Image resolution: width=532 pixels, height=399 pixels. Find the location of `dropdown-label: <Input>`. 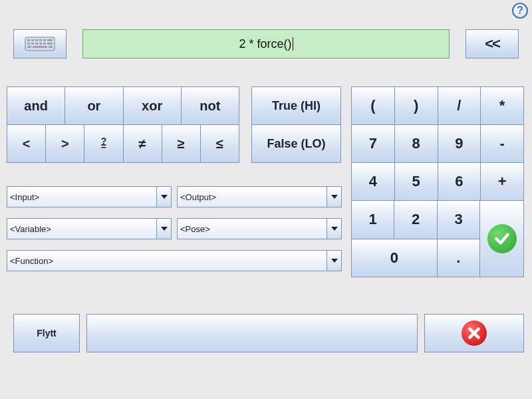

dropdown-label: <Input> is located at coordinates (25, 197).